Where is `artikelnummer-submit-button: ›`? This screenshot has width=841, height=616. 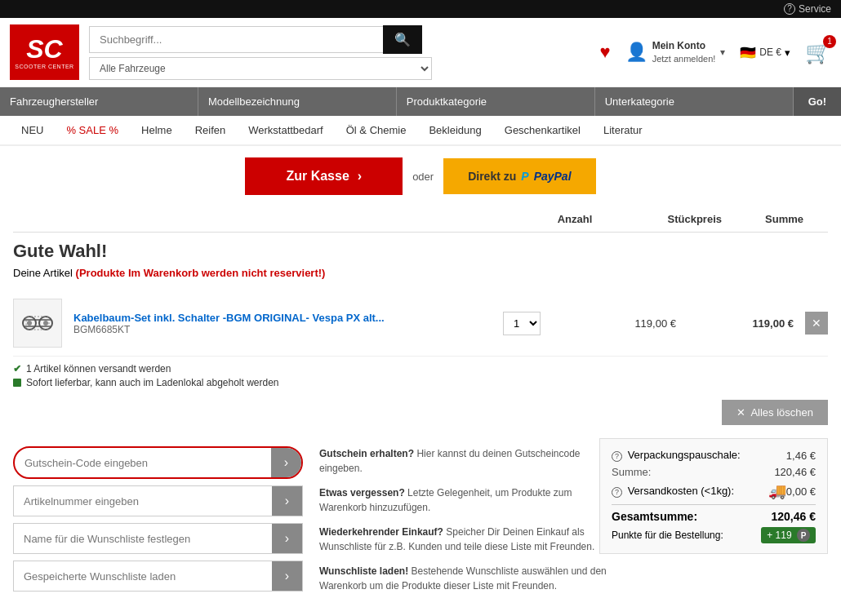 artikelnummer-submit-button: › is located at coordinates (287, 501).